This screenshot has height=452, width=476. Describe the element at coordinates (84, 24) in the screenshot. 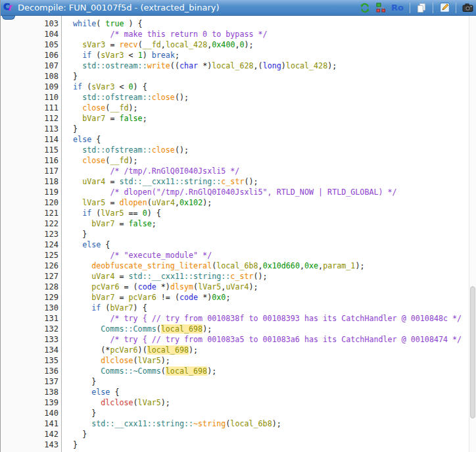

I see `token-kw: while` at that location.